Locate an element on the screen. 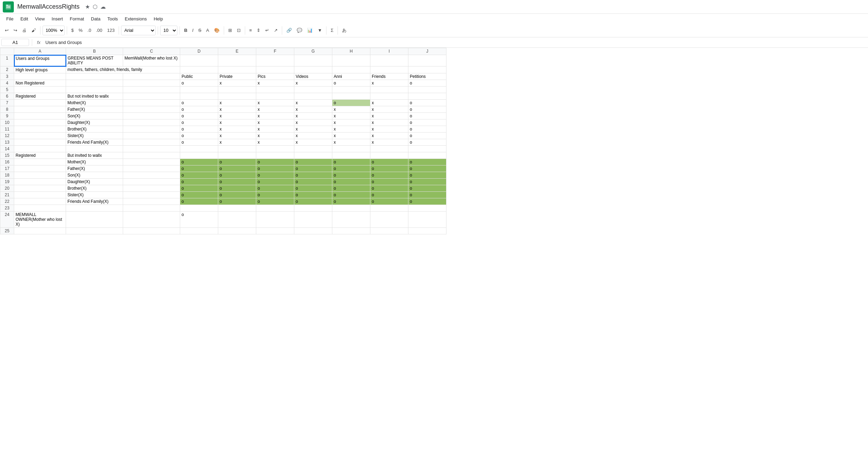  cell-b12: Sister(X) is located at coordinates (95, 136).